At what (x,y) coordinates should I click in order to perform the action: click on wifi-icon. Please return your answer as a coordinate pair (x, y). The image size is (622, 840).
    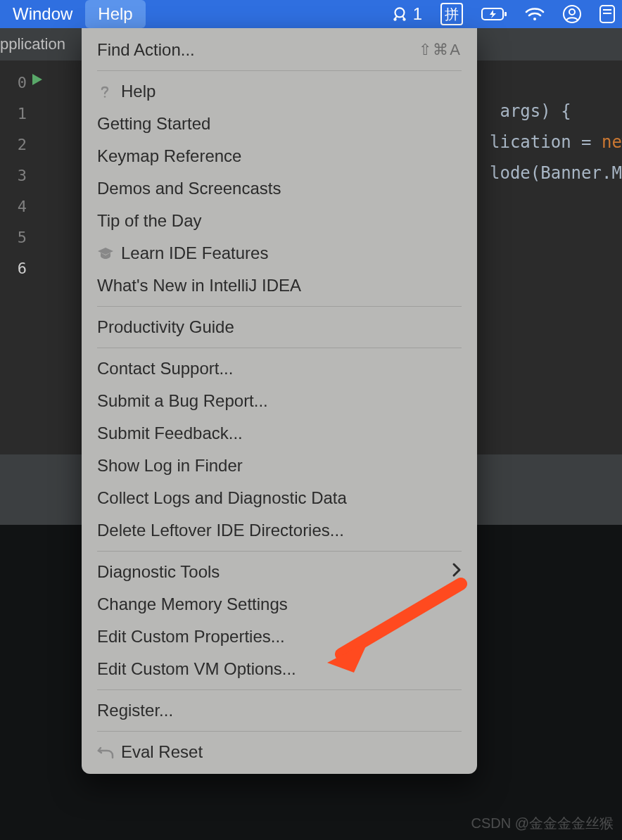
    Looking at the image, I should click on (535, 14).